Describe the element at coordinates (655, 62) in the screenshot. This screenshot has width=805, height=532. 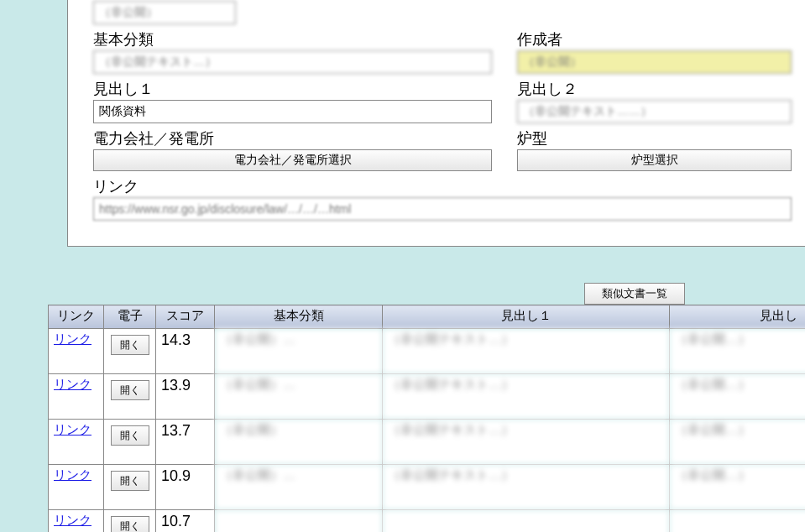
I see `author-input` at that location.